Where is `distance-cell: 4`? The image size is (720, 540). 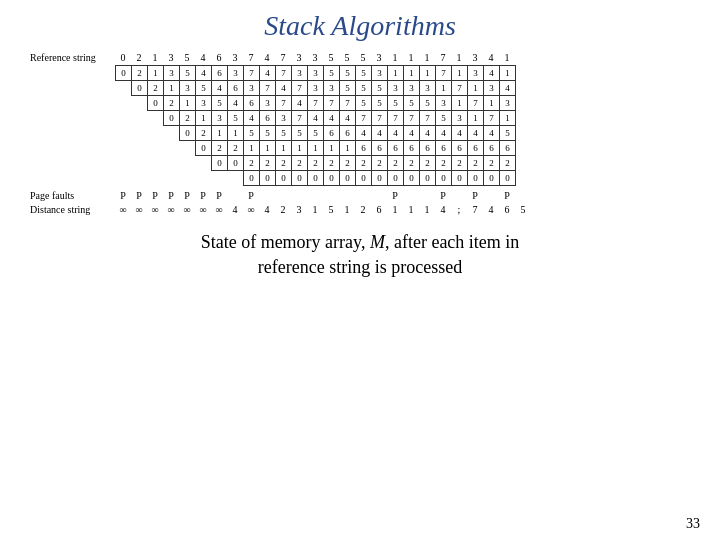
distance-cell: 4 is located at coordinates (267, 210).